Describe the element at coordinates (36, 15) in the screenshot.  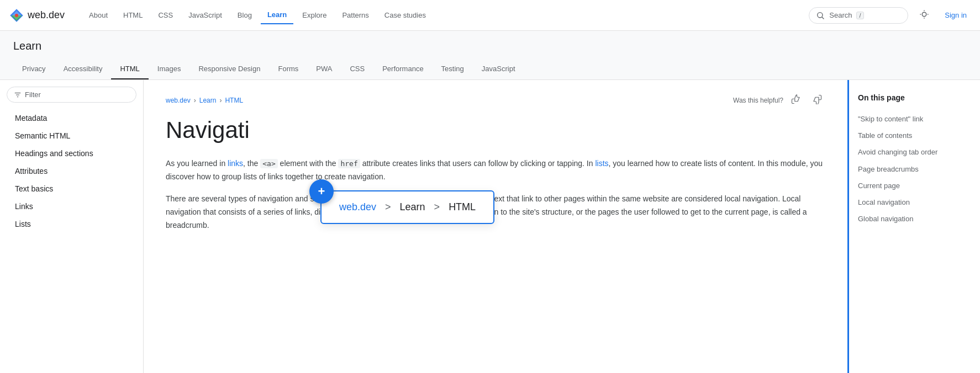
I see `logo: web.dev` at that location.